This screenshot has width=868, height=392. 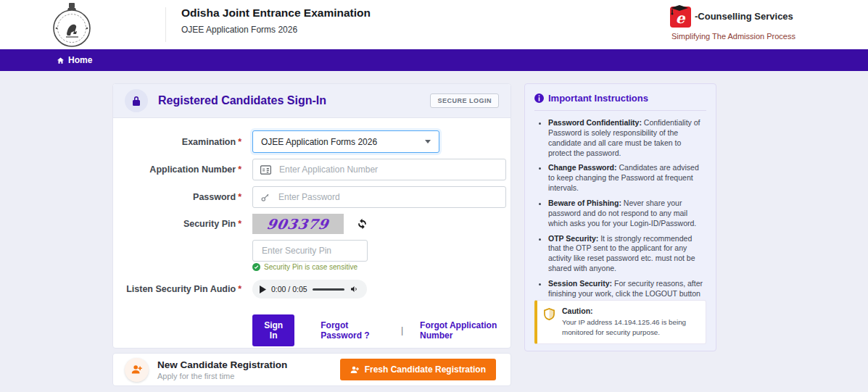 What do you see at coordinates (418, 370) in the screenshot?
I see `fresh-candidate-registration-button: Fresh Candidate Registration` at bounding box center [418, 370].